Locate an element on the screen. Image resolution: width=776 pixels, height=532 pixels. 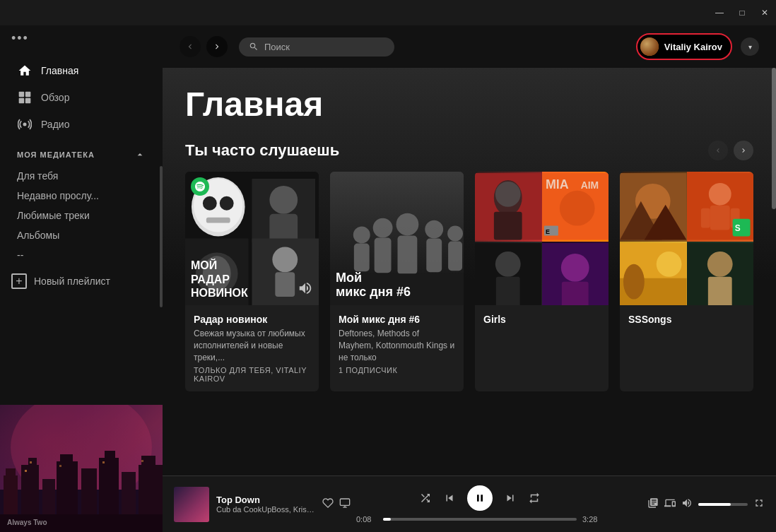
content-scrollbar is located at coordinates (773, 271).